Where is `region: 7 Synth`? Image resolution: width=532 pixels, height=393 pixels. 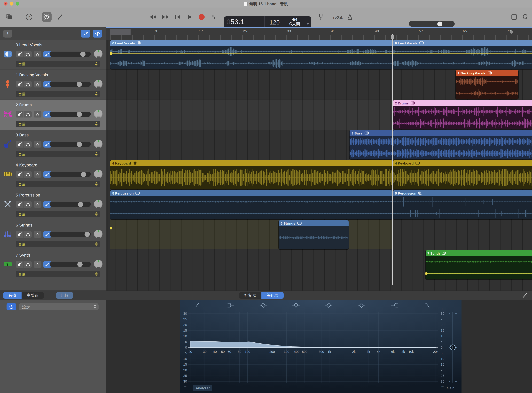 region: 7 Synth is located at coordinates (479, 265).